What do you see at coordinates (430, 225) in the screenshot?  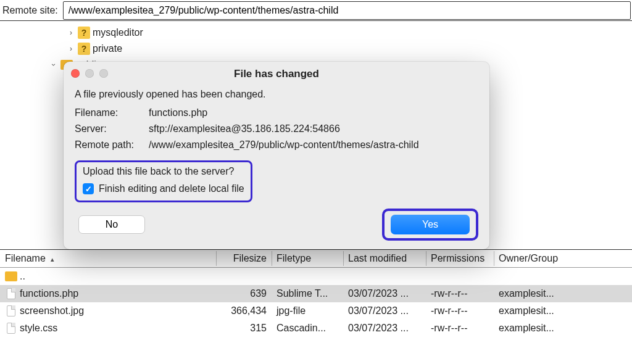 I see `yes-highlight: Yes` at bounding box center [430, 225].